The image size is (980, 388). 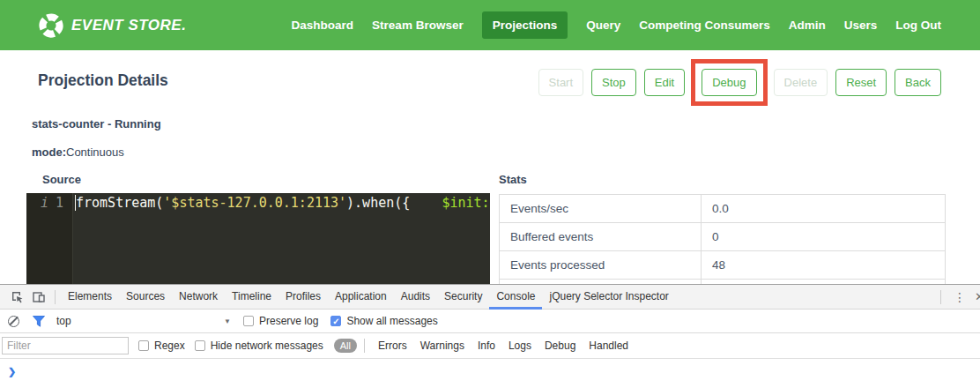 I want to click on console-filterbar: Regex Hide network messages All ErrorsWa…, so click(x=490, y=346).